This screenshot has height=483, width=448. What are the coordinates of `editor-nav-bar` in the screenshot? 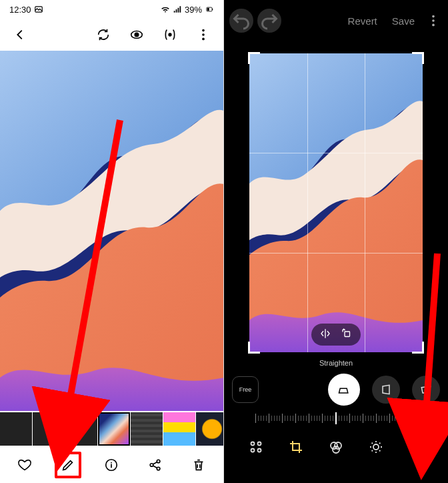 It's located at (336, 447).